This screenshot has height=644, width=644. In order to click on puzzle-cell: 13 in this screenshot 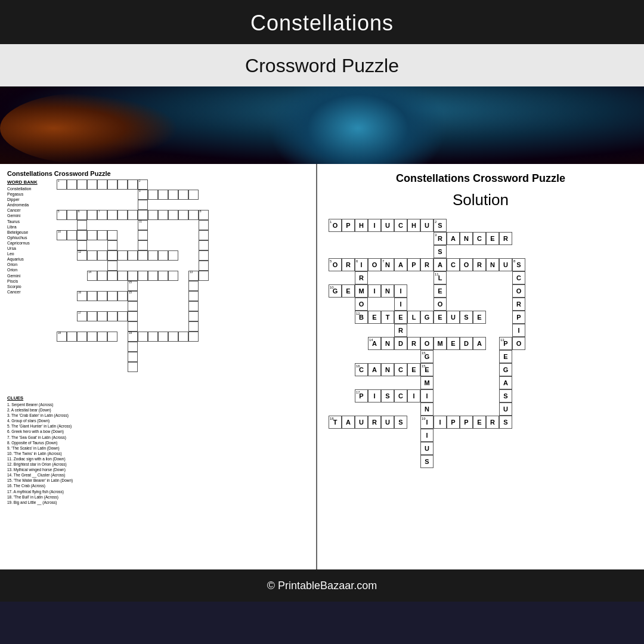, I will do `click(193, 275)`.